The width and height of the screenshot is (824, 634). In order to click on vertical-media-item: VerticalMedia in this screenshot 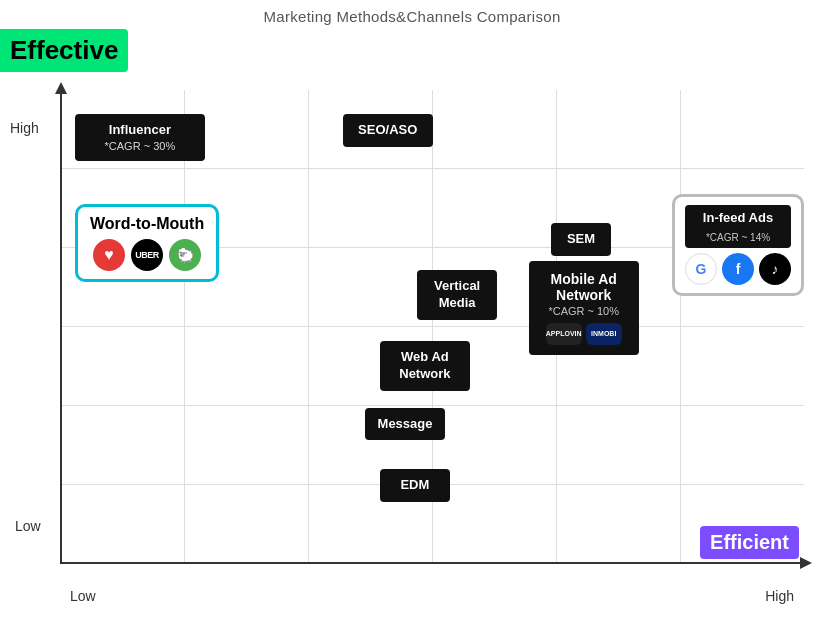, I will do `click(457, 295)`.